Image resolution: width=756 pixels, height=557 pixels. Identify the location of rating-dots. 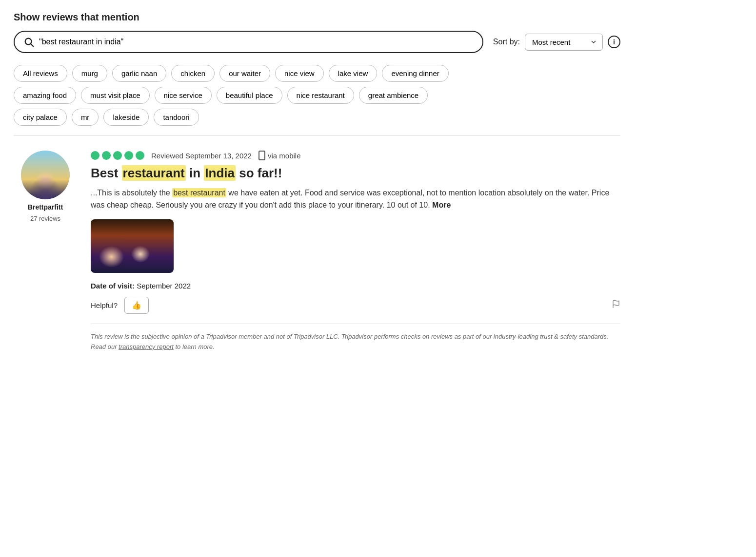
(118, 155).